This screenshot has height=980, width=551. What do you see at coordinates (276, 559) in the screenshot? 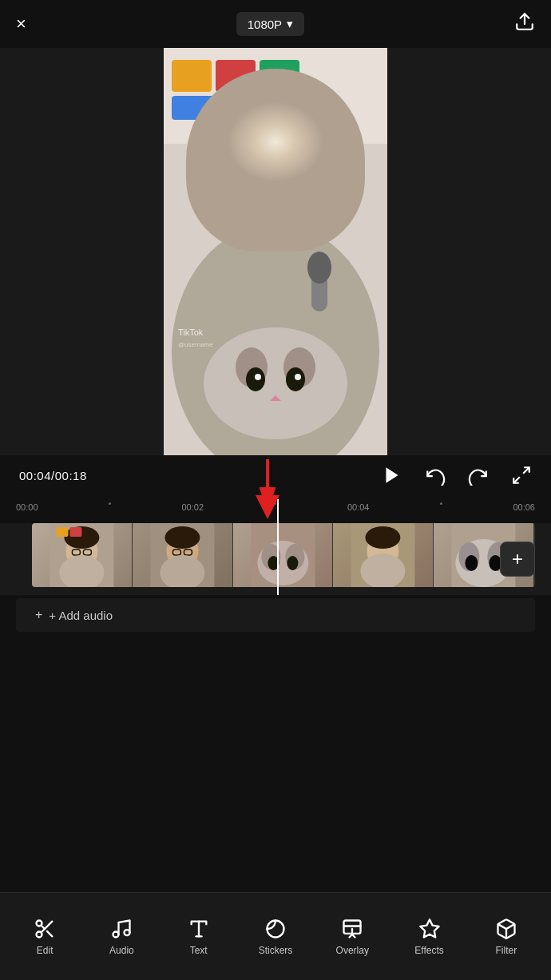
I see `video-strip-container: +` at bounding box center [276, 559].